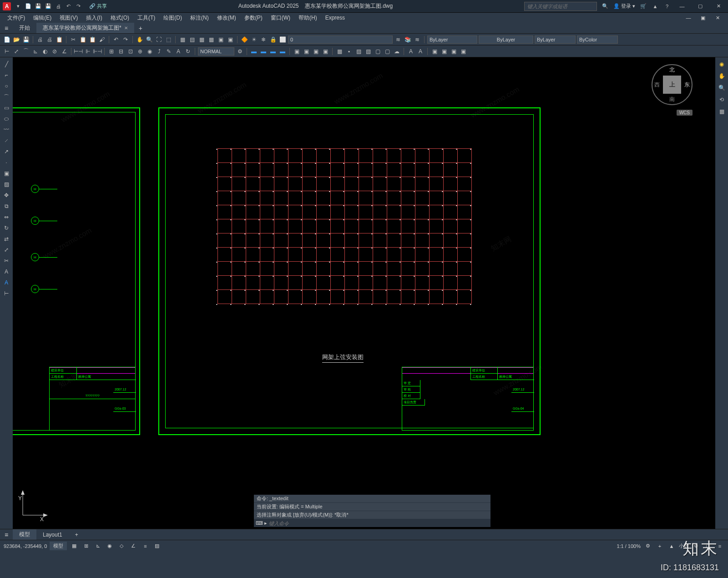  Describe the element at coordinates (227, 18) in the screenshot. I see `menu-modify: 修改(M)` at that location.